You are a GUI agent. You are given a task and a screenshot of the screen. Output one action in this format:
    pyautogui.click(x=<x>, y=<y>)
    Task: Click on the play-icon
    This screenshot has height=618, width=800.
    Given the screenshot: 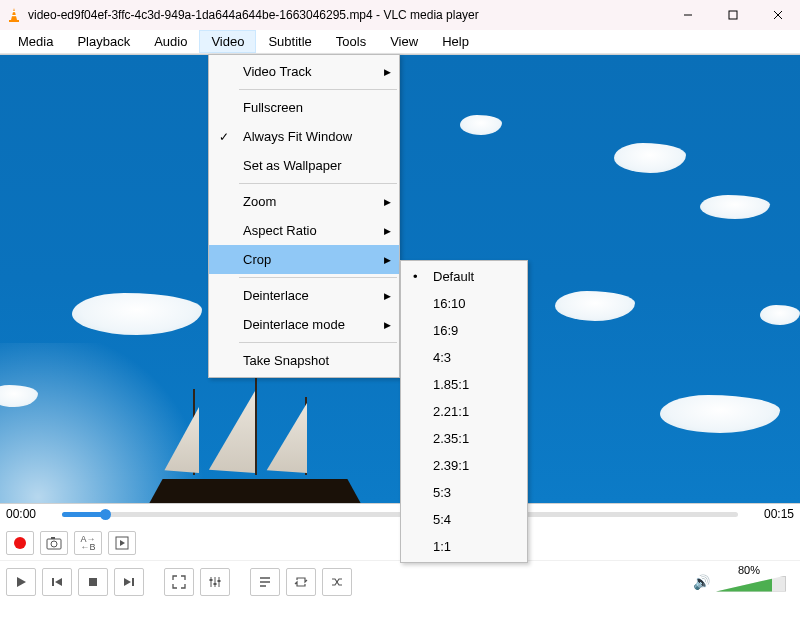 What is the action you would take?
    pyautogui.click(x=21, y=582)
    